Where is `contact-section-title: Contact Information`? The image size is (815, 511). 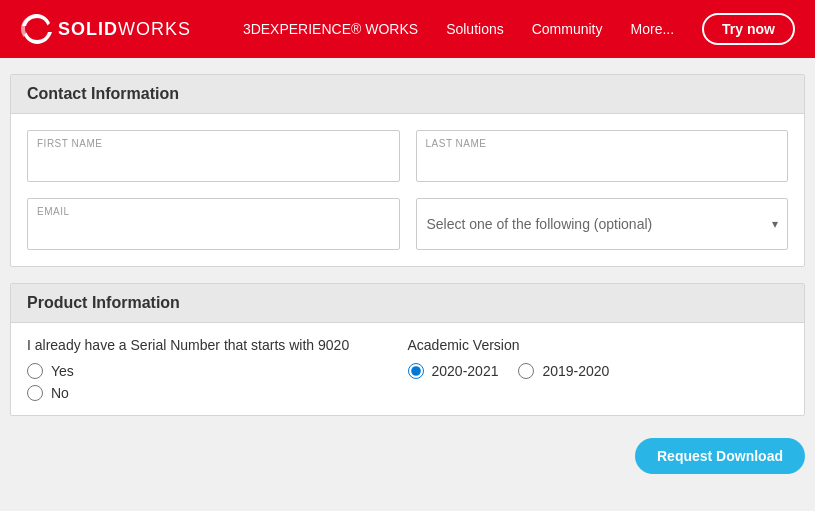 contact-section-title: Contact Information is located at coordinates (103, 94).